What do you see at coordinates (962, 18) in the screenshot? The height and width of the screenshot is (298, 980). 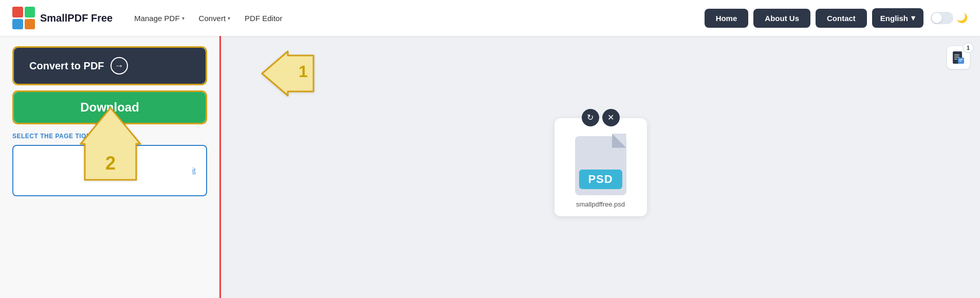 I see `moon-icon: 🌙` at bounding box center [962, 18].